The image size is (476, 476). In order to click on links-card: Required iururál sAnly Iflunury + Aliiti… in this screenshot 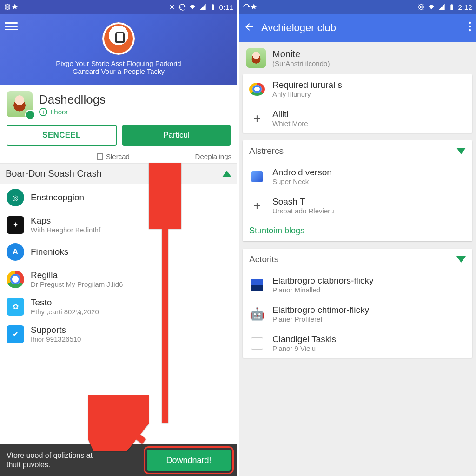, I will do `click(357, 104)`.